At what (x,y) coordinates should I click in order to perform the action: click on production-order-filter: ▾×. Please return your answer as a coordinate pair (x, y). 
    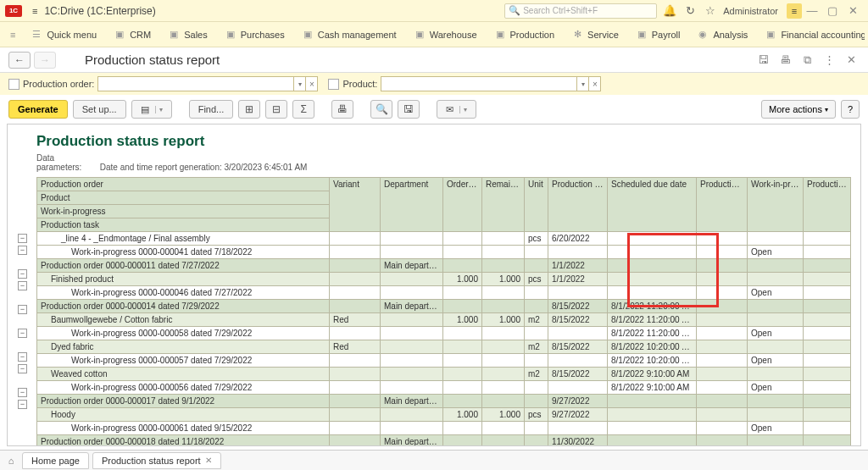
    Looking at the image, I should click on (208, 84).